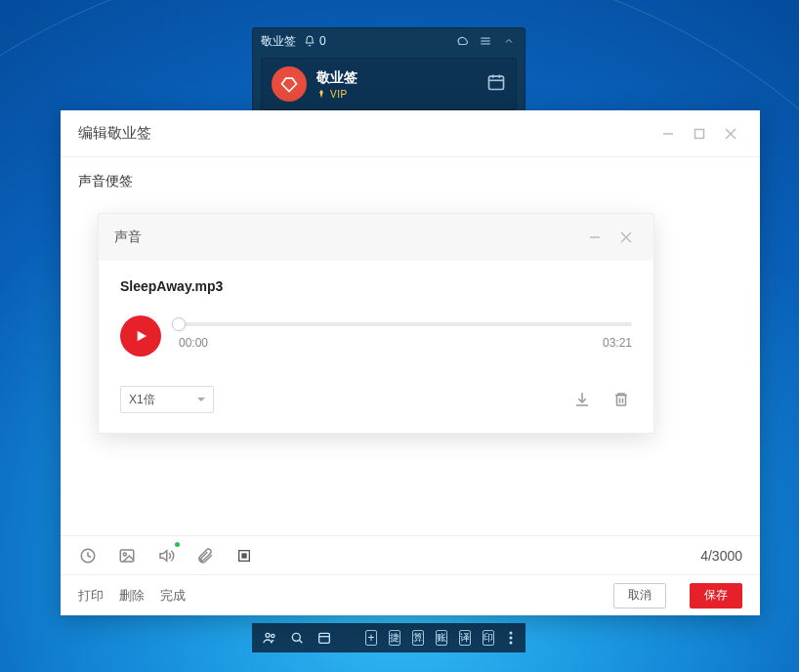 The image size is (799, 672). What do you see at coordinates (496, 84) in the screenshot?
I see `calendar-icon` at bounding box center [496, 84].